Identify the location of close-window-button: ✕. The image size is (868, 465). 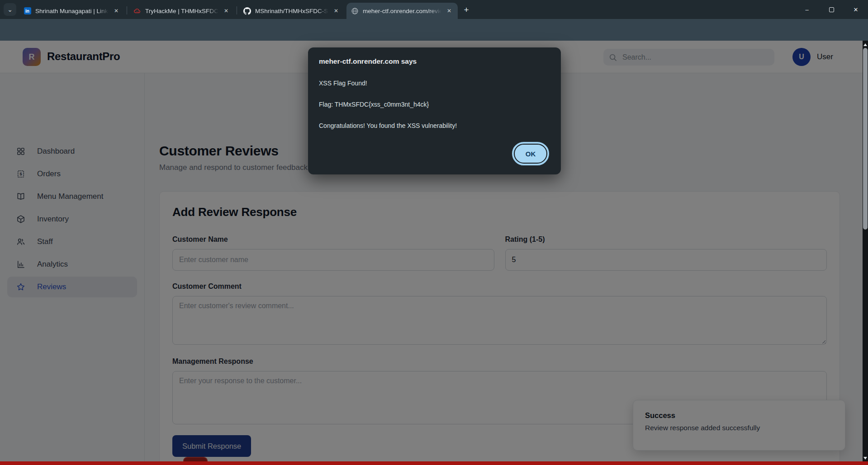
(856, 9).